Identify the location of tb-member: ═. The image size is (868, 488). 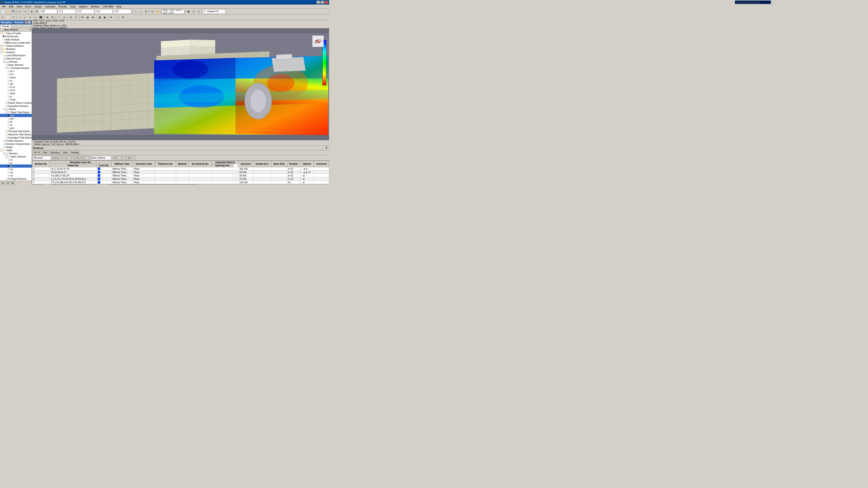
(30, 18).